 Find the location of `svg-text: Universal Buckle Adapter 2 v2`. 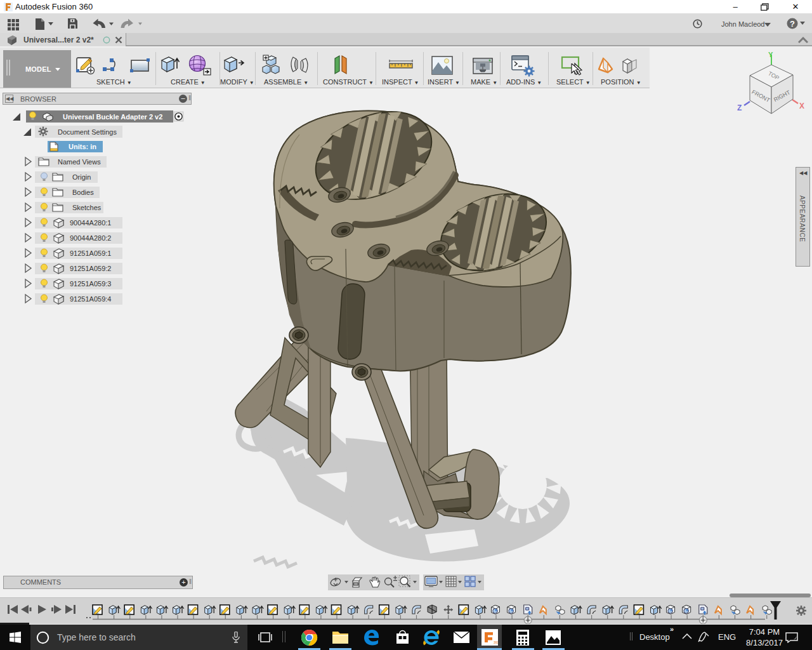

svg-text: Universal Buckle Adapter 2 v2 is located at coordinates (113, 117).